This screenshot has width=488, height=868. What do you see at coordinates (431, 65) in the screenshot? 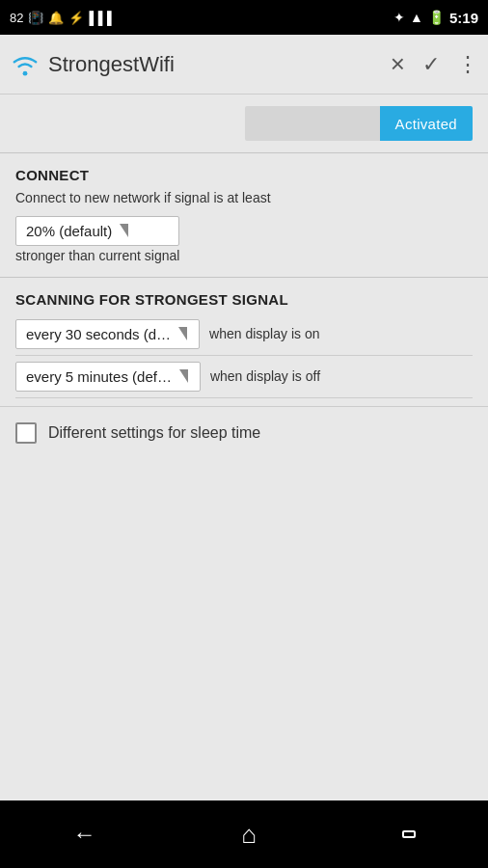
I see `confirm-button: ✓` at bounding box center [431, 65].